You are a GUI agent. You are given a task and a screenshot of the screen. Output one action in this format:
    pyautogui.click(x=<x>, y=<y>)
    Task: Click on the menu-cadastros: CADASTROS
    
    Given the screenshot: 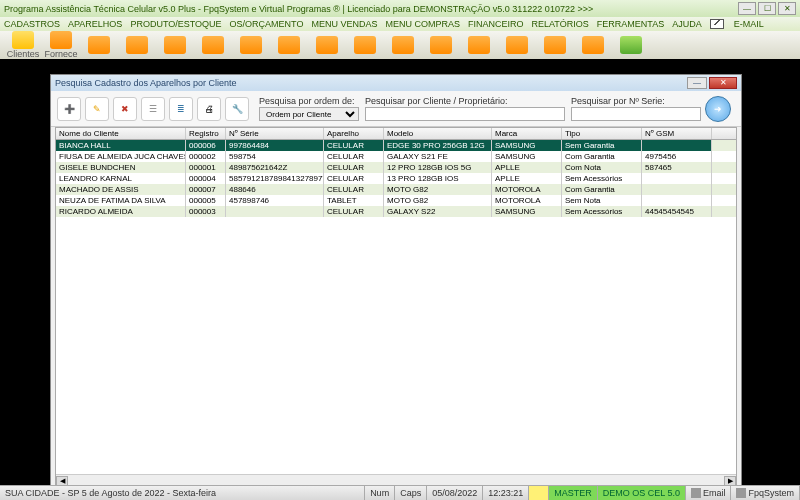 What is the action you would take?
    pyautogui.click(x=32, y=24)
    